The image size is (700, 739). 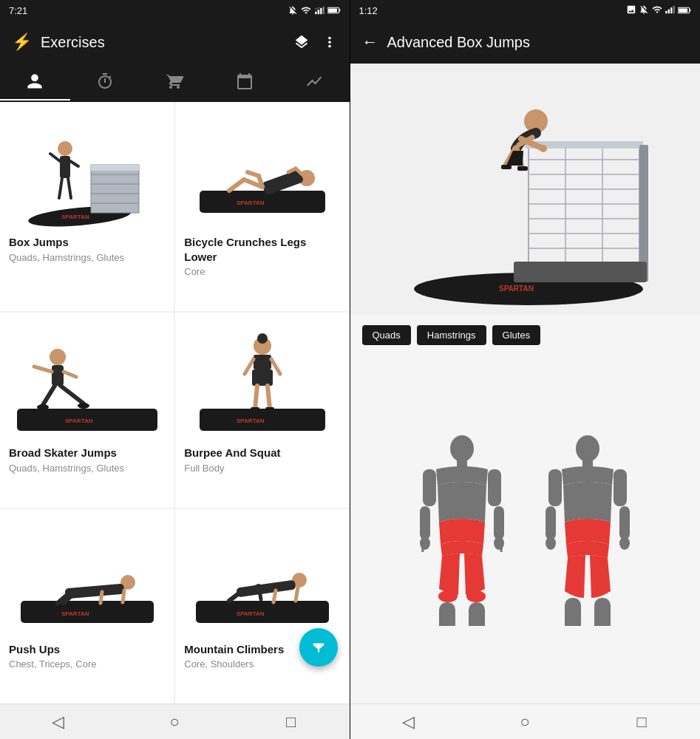 What do you see at coordinates (174, 722) in the screenshot?
I see `home-button: ○` at bounding box center [174, 722].